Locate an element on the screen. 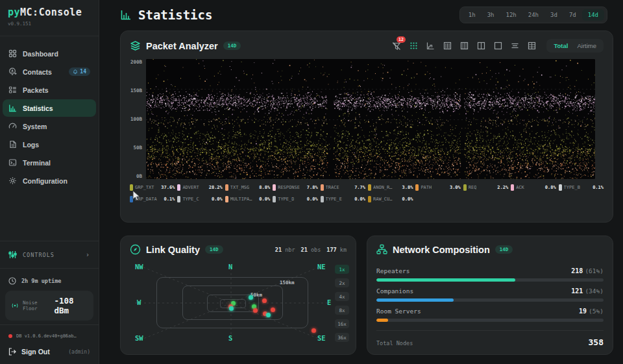 The image size is (623, 364). noise-floor-panel: Noise Floor -108 dBm is located at coordinates (49, 306).